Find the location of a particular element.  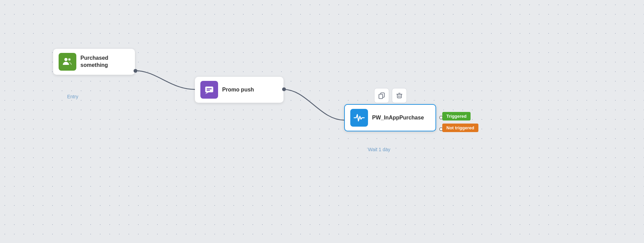

entry-node: Purchased something is located at coordinates (94, 62).